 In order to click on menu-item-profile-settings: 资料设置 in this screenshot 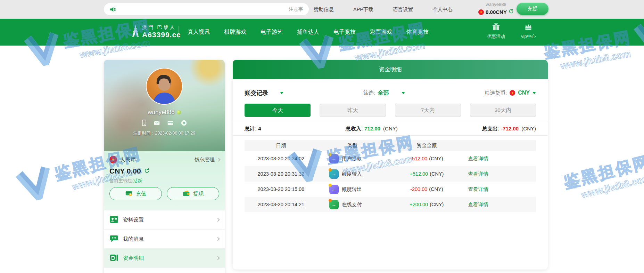, I will do `click(164, 220)`.